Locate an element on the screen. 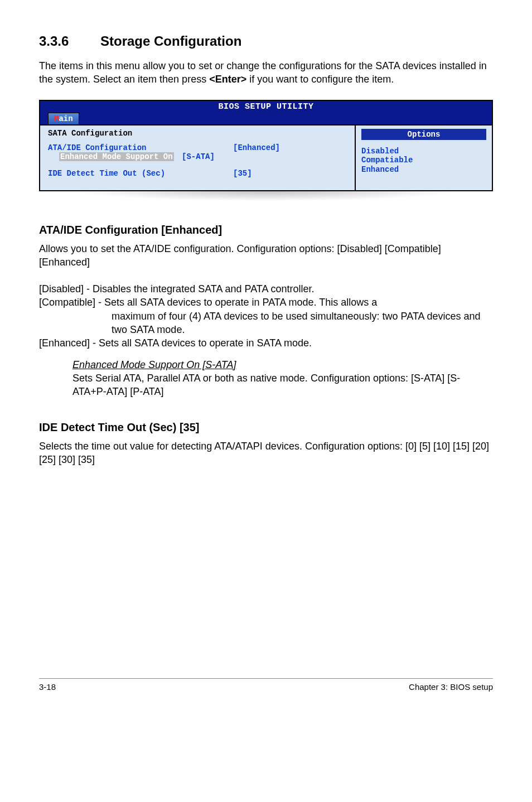  panel-title: SATA Configuration is located at coordinates (199, 133).